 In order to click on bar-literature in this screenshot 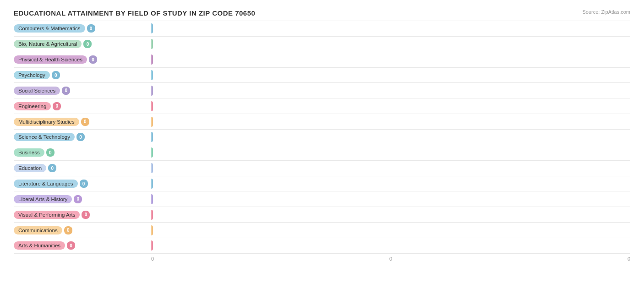, I will do `click(152, 184)`.